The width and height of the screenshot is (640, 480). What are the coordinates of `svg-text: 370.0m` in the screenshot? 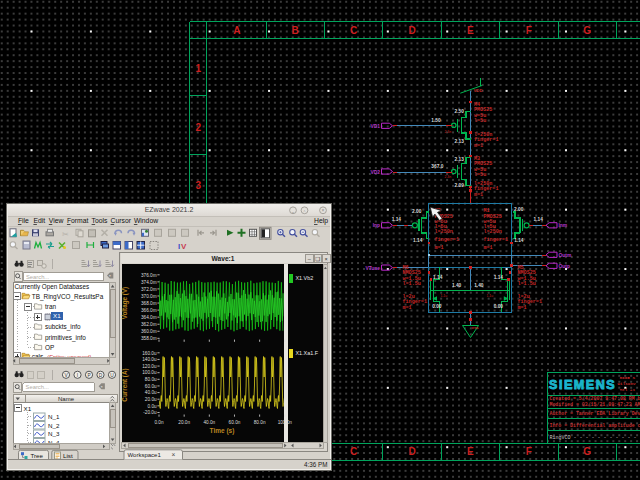 It's located at (149, 296).